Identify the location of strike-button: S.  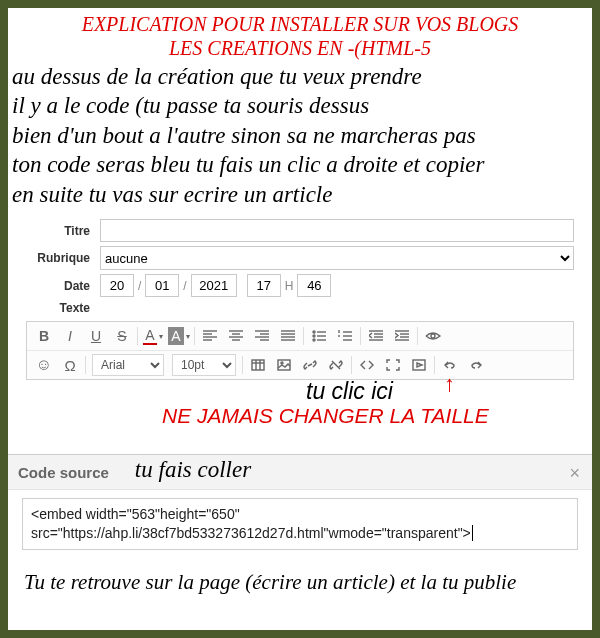
(122, 336).